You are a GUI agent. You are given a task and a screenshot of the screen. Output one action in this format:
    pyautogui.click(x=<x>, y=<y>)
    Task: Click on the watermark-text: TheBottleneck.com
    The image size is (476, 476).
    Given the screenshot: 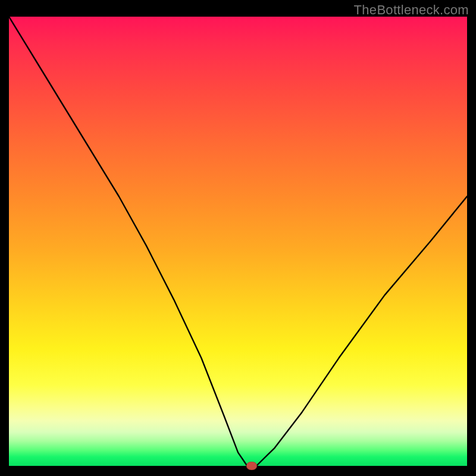 What is the action you would take?
    pyautogui.click(x=412, y=10)
    